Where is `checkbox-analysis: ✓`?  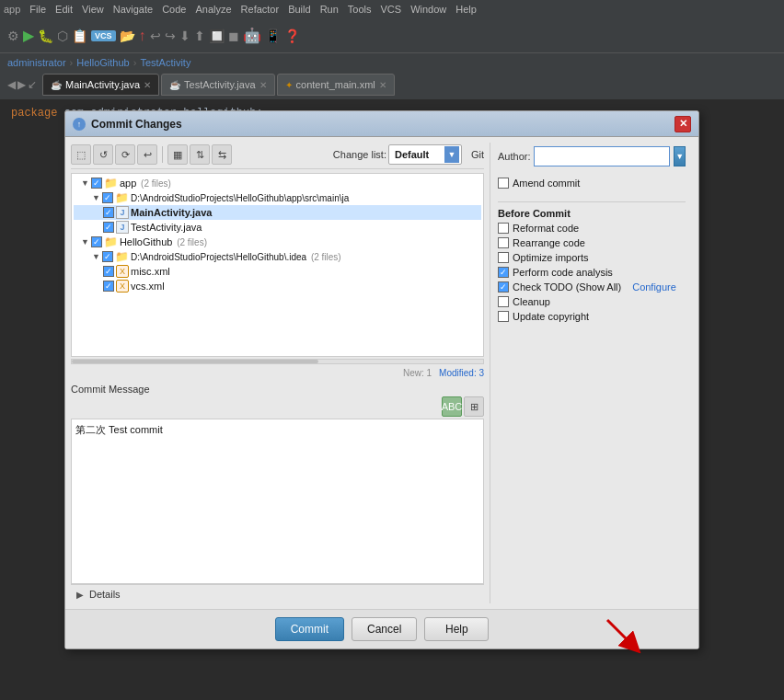
checkbox-analysis: ✓ is located at coordinates (503, 272).